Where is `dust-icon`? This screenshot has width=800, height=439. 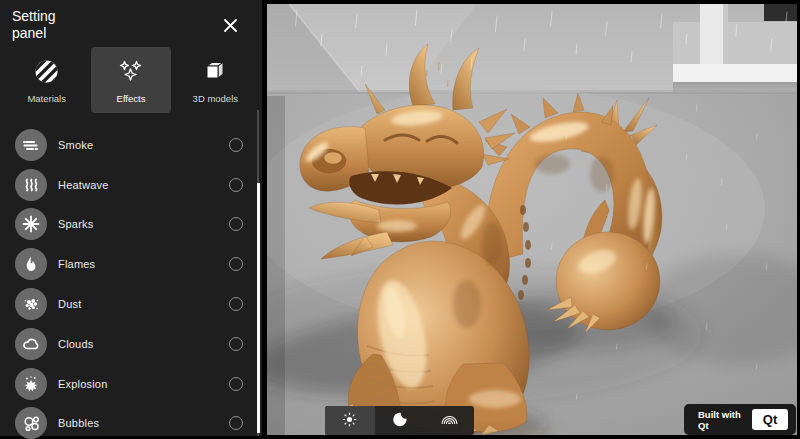 dust-icon is located at coordinates (31, 304).